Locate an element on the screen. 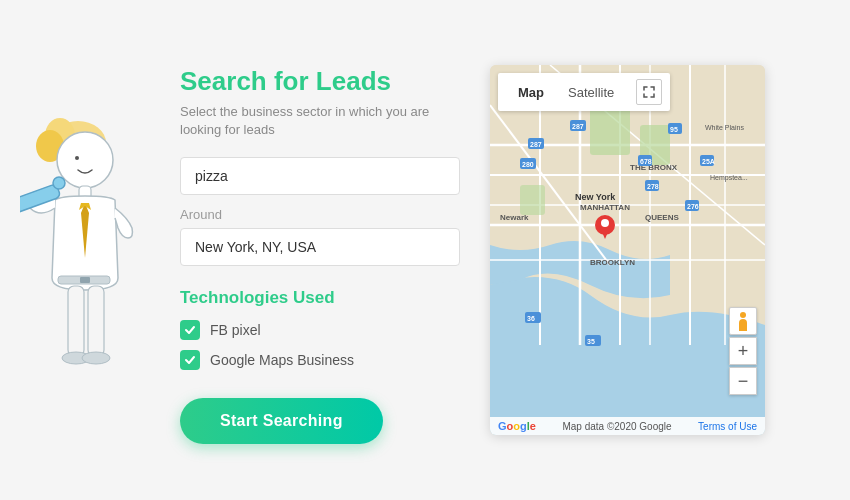 The height and width of the screenshot is (500, 850). location-input is located at coordinates (320, 247).